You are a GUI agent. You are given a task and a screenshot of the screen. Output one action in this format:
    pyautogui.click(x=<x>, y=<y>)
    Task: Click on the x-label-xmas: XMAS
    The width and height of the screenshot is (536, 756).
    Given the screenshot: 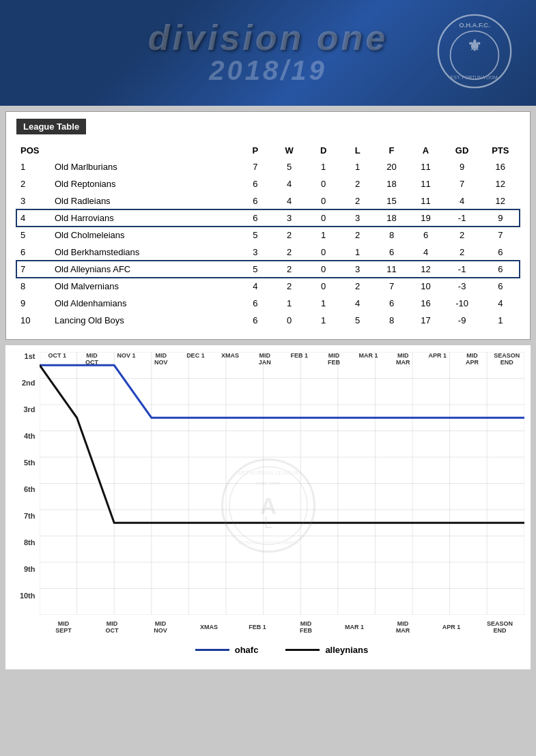 What is the action you would take?
    pyautogui.click(x=231, y=359)
    